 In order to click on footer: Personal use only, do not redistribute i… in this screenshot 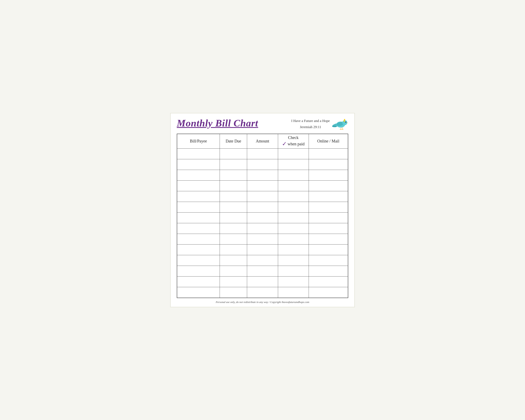, I will do `click(262, 302)`.